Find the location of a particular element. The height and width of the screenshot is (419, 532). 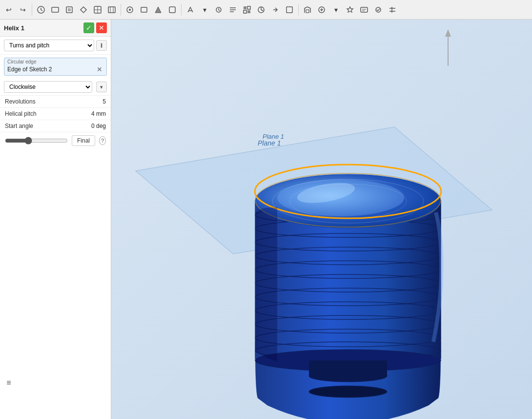

panel-header: Helix 1 ✓ ✕ is located at coordinates (56, 28).